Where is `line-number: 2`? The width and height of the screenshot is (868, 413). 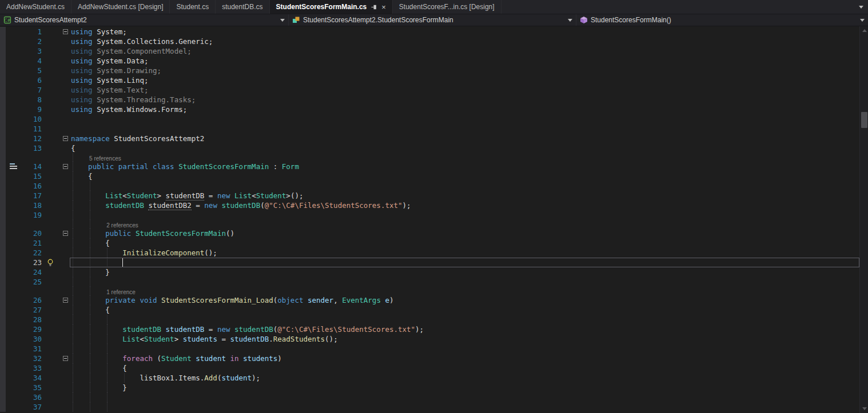 line-number: 2 is located at coordinates (33, 41).